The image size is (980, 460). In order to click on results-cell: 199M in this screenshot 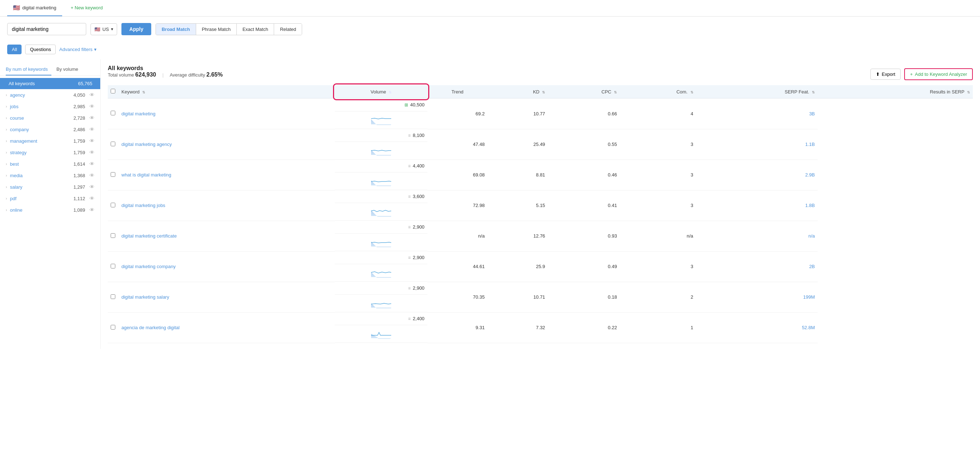, I will do `click(757, 297)`.